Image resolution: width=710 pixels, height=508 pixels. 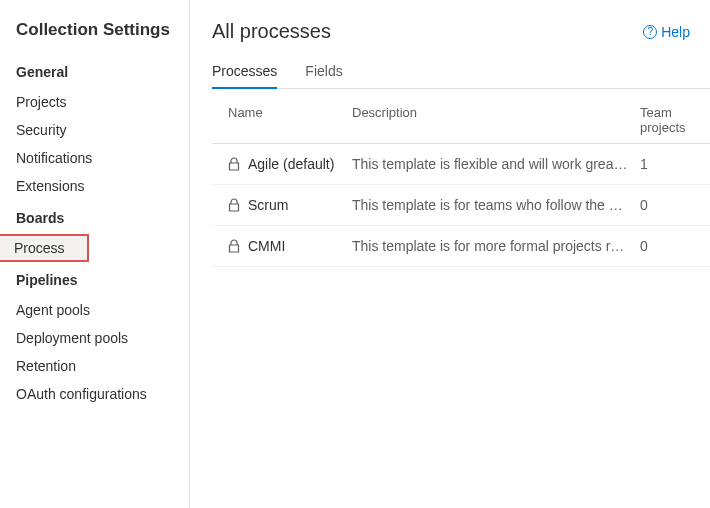 What do you see at coordinates (94, 102) in the screenshot?
I see `sidebar-item-projects: Projects` at bounding box center [94, 102].